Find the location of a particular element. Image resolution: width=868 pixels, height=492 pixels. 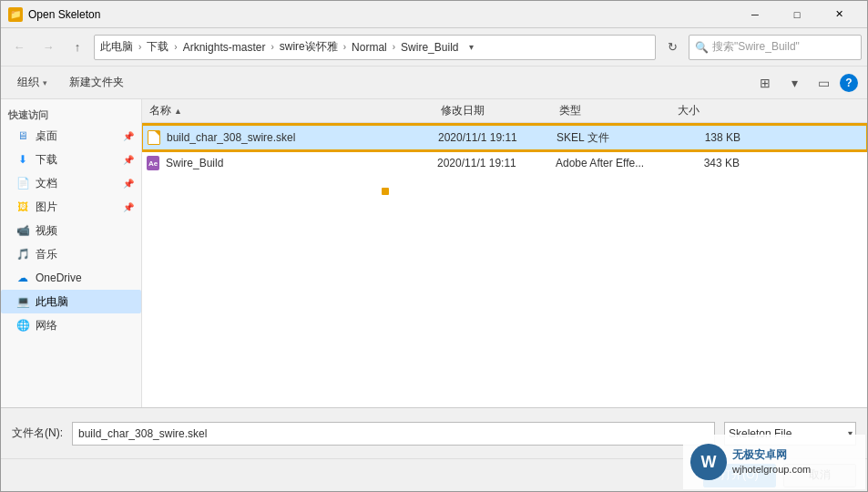

drag-indicator is located at coordinates (385, 191).